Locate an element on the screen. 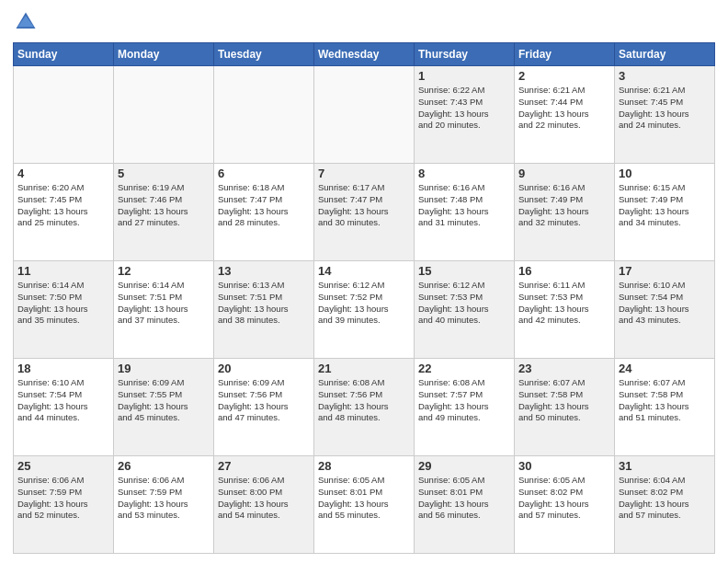 This screenshot has height=563, width=728. day-number: 16 is located at coordinates (564, 270).